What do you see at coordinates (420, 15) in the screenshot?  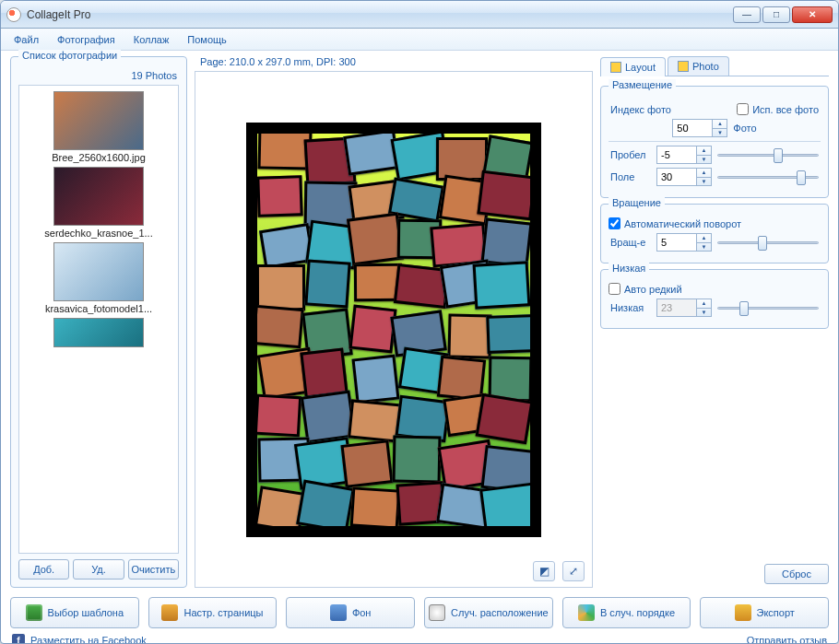 I see `titlebar: CollageIt Pro — □ ✕` at bounding box center [420, 15].